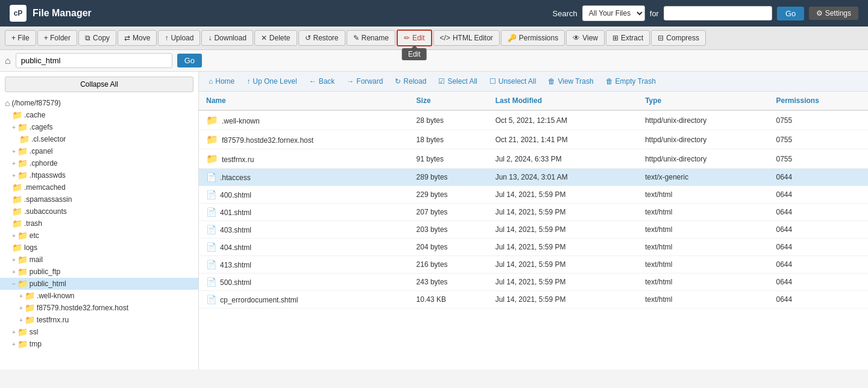 The height and width of the screenshot is (388, 868). What do you see at coordinates (304, 101) in the screenshot?
I see `col-name: Name` at bounding box center [304, 101].